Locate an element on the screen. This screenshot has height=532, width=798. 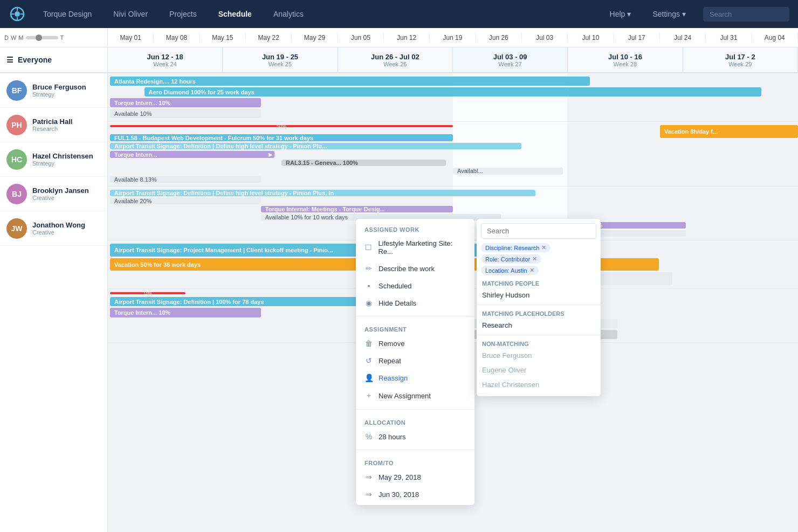
context-item-scheduled: ▪ Scheduled is located at coordinates (415, 286).